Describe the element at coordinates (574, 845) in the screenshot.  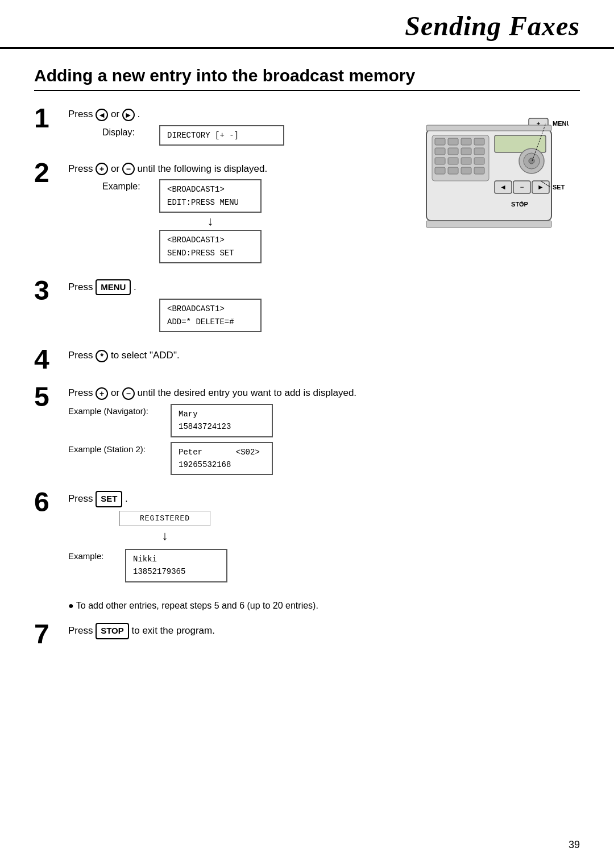
I see `page-number: 39` at that location.